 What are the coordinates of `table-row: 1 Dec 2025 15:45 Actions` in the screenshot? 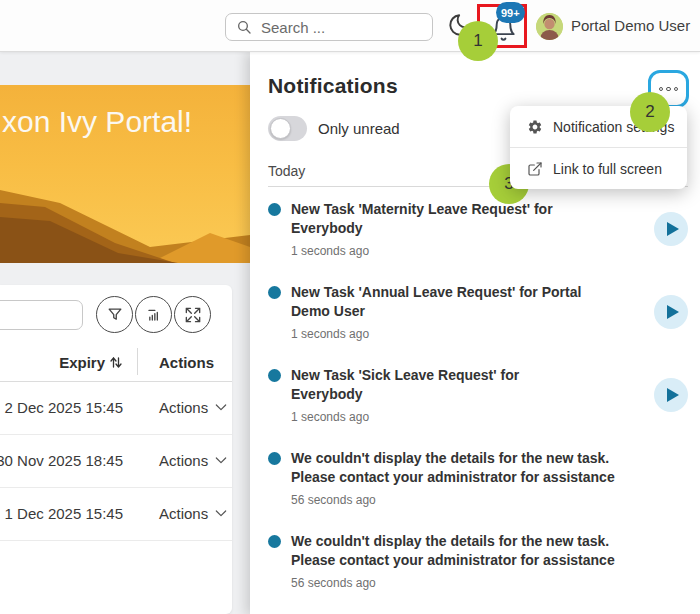 It's located at (116, 514).